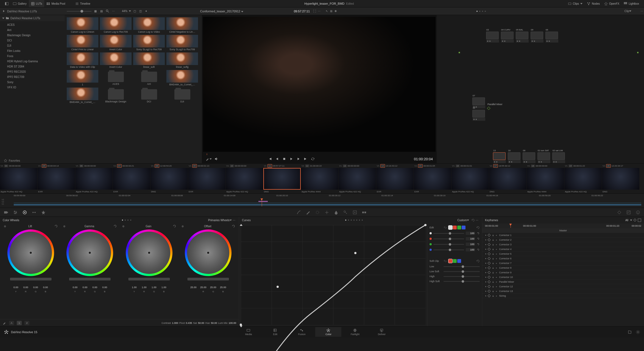 Image resolution: width=644 pixels, height=351 pixels. What do you see at coordinates (364, 212) in the screenshot?
I see `stereo-icon` at bounding box center [364, 212].